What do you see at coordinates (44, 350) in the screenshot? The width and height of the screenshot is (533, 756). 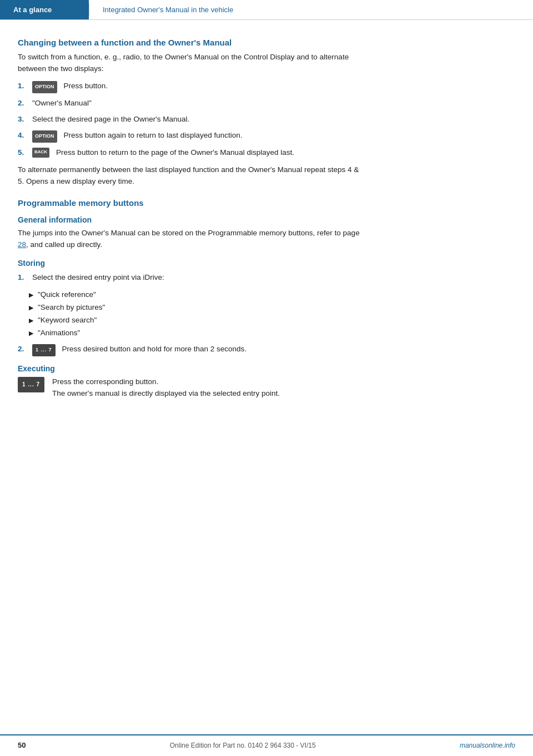 I see `memory-button-icon-step2: 1 ... 7` at bounding box center [44, 350].